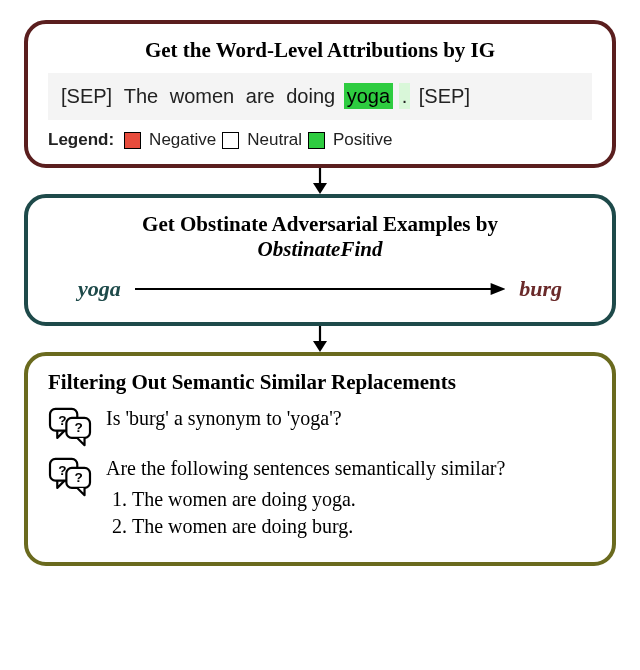 The height and width of the screenshot is (670, 640). What do you see at coordinates (202, 96) in the screenshot?
I see `token-women: women` at bounding box center [202, 96].